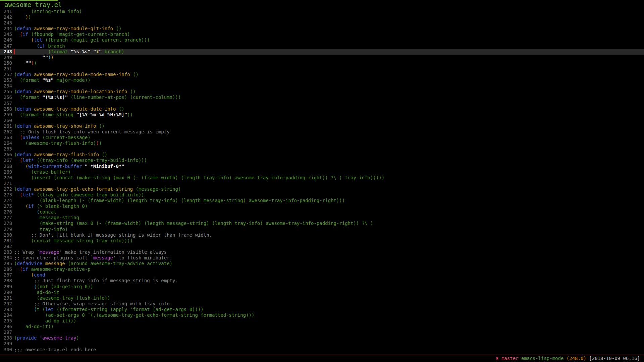 Image resolution: width=644 pixels, height=362 pixels. Describe the element at coordinates (45, 321) in the screenshot. I see `code-text: ad-do-it)))` at that location.